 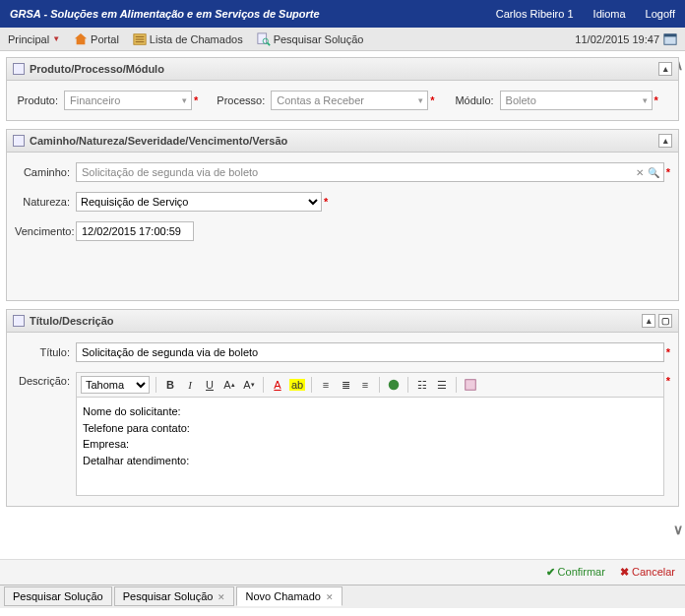 I want to click on dropdown-processo: Contas a Receber, so click(x=349, y=100).